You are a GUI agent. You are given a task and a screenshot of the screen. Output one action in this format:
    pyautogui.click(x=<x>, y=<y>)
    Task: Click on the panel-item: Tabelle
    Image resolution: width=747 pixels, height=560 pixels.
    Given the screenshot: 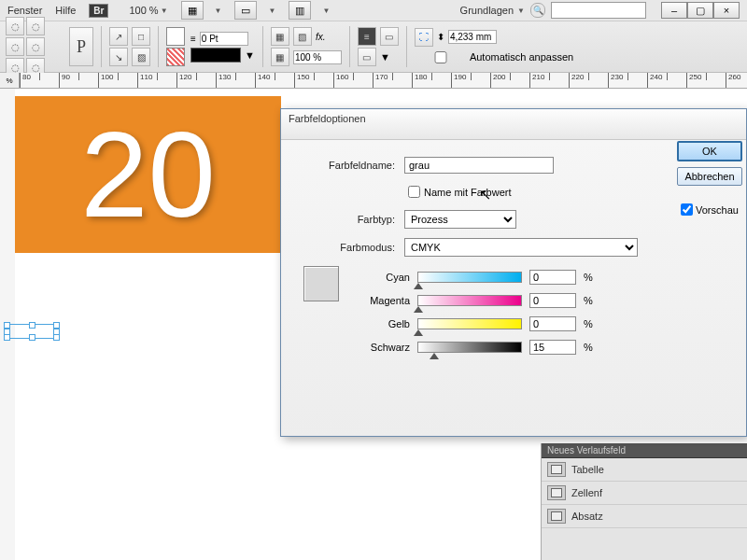 What is the action you would take?
    pyautogui.click(x=644, y=470)
    